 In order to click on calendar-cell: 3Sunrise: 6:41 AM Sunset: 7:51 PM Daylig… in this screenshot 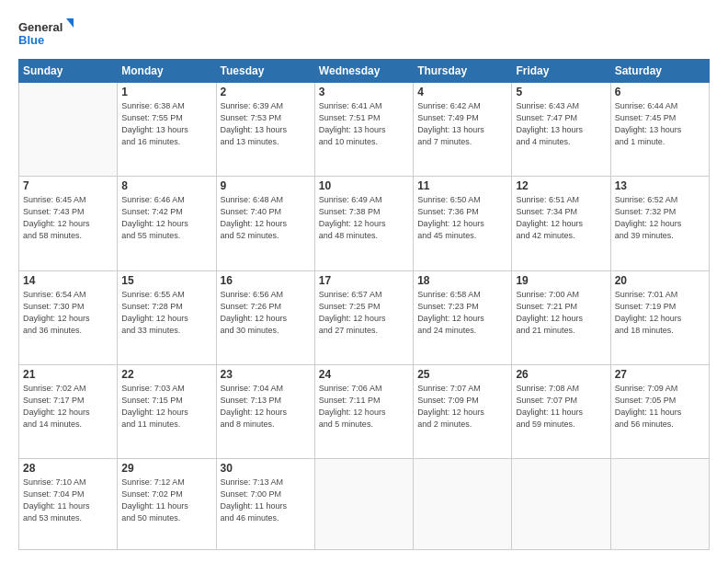, I will do `click(364, 130)`.